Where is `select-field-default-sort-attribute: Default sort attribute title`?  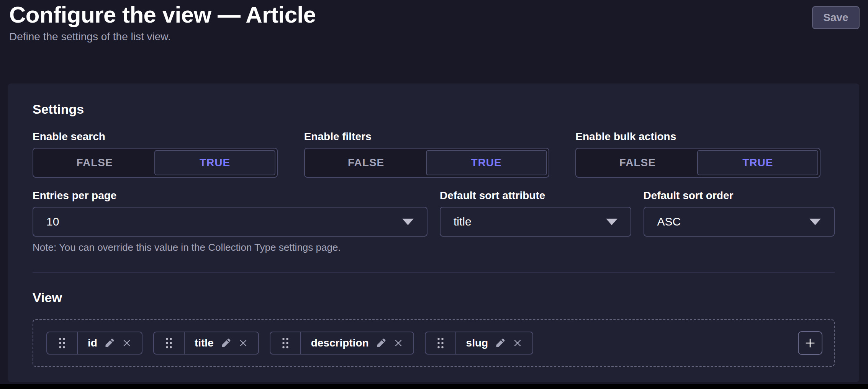 select-field-default-sort-attribute: Default sort attribute title is located at coordinates (536, 221).